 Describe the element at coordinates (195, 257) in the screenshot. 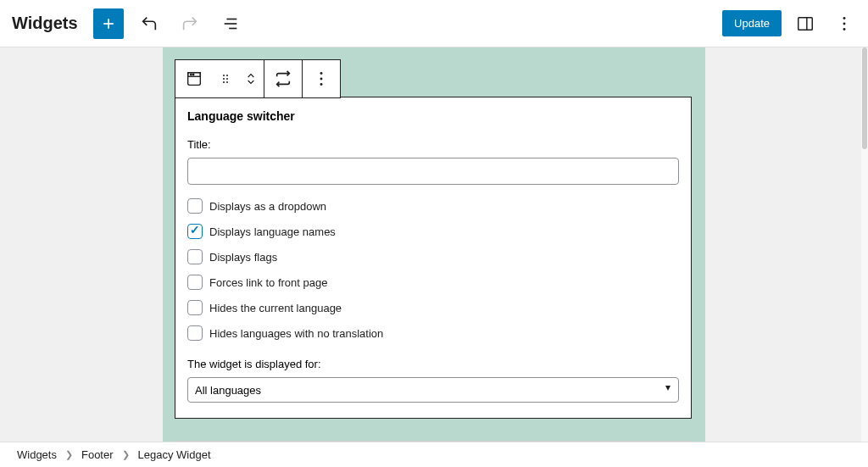

I see `check-flags-box` at that location.